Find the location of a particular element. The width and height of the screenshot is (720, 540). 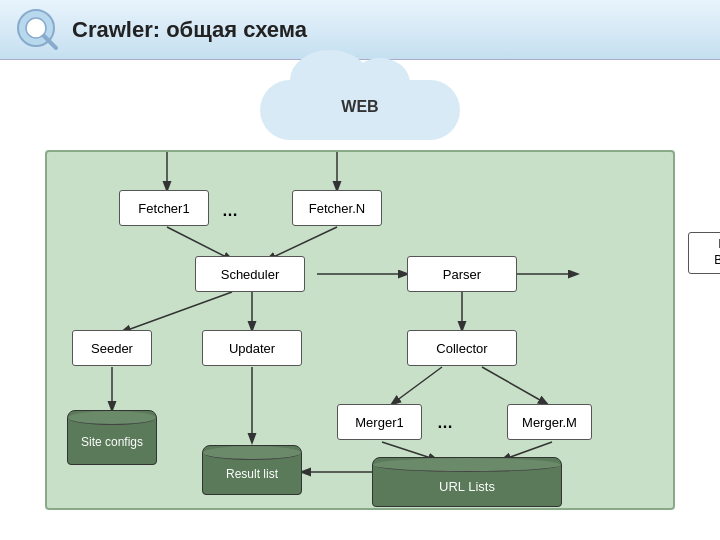

ellipsis1: … is located at coordinates (230, 211).